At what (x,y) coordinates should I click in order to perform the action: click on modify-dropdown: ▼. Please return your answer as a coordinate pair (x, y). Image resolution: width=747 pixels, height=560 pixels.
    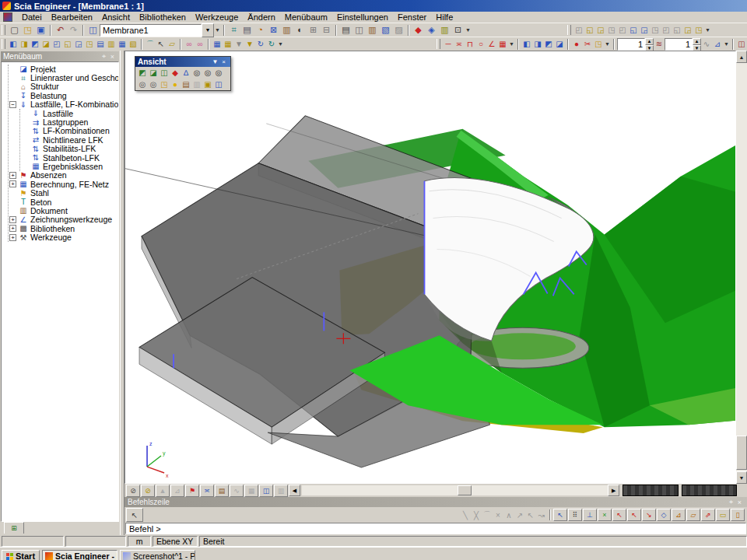
    Looking at the image, I should click on (607, 44).